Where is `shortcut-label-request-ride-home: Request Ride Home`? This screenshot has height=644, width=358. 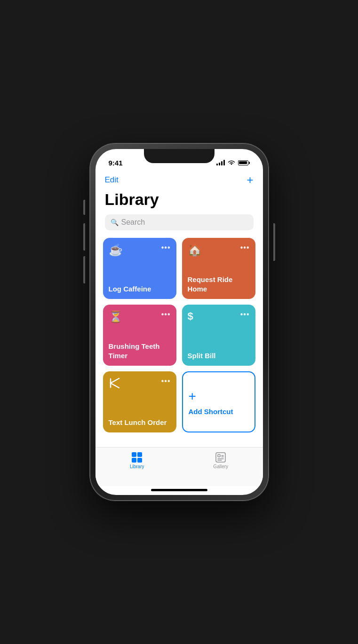
shortcut-label-request-ride-home: Request Ride Home is located at coordinates (219, 284).